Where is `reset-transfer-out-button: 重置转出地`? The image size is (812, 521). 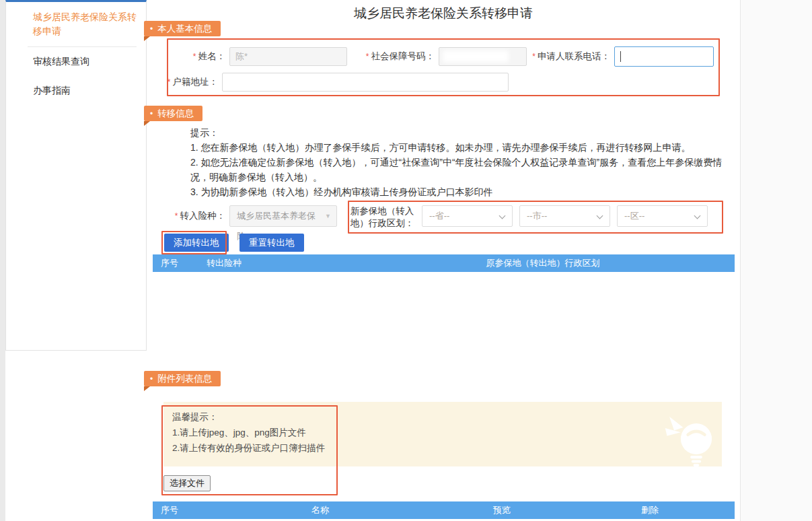 reset-transfer-out-button: 重置转出地 is located at coordinates (272, 242).